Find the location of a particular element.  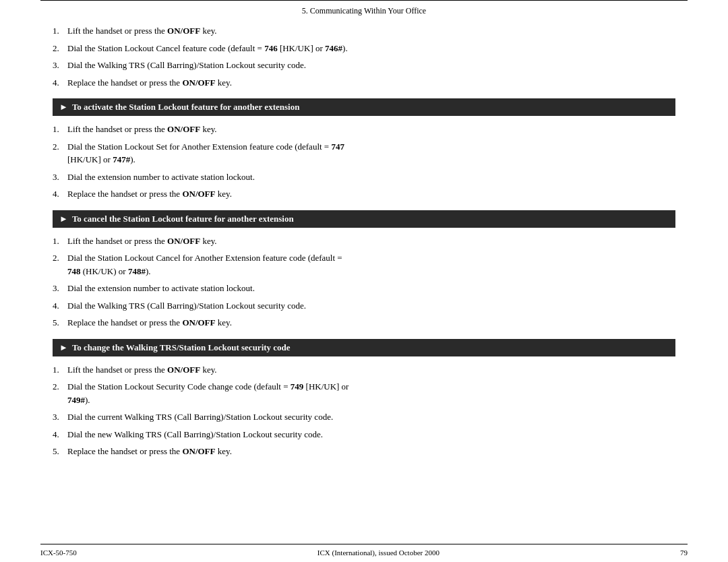

list-item: 2. Dial the Station Lockout Cancel featu… is located at coordinates (364, 49).